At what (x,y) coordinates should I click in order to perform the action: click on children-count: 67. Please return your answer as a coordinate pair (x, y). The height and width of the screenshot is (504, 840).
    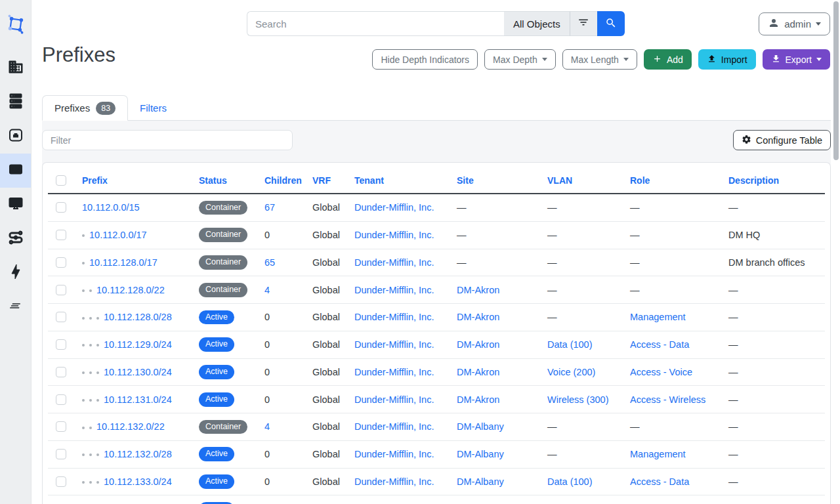
    Looking at the image, I should click on (270, 207).